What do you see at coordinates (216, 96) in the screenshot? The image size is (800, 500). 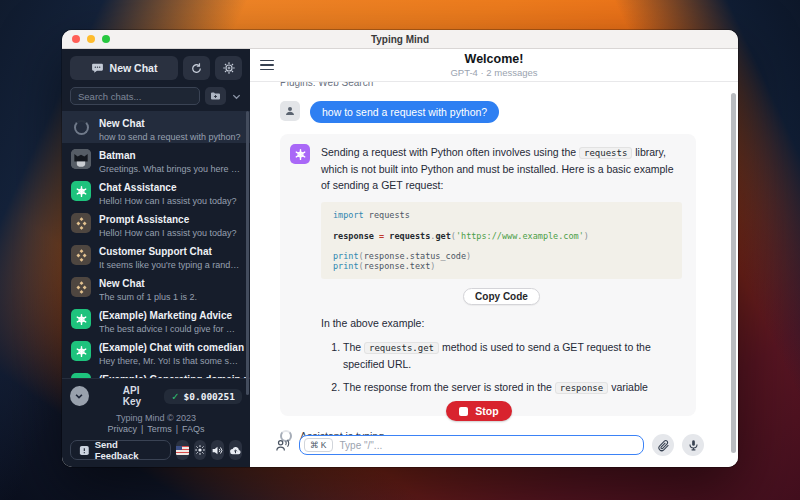 I see `new-folder-button` at bounding box center [216, 96].